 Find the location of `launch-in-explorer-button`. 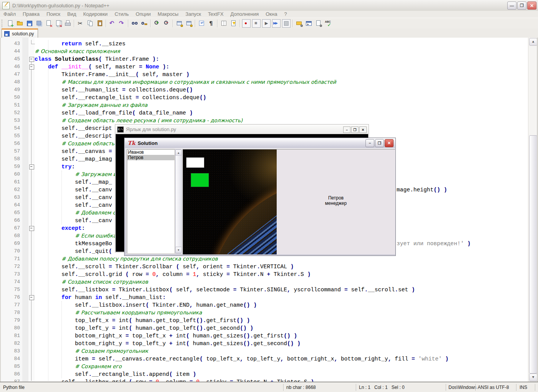

launch-in-explorer-button is located at coordinates (299, 24).